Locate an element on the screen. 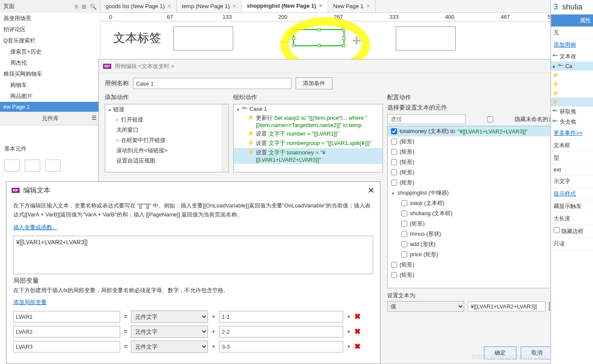 This screenshot has width=593, height=364. tree-item: 器使用场景 is located at coordinates (50, 18).